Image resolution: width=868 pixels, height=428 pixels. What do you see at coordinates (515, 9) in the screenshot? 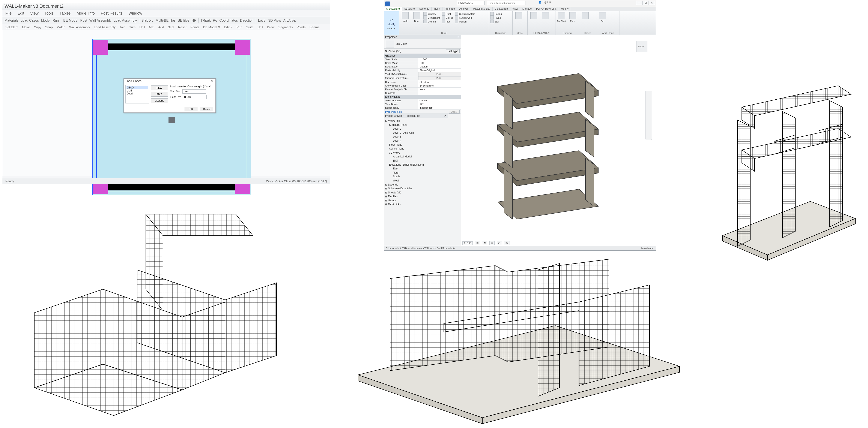
I see `ribbon-tab: View` at bounding box center [515, 9].